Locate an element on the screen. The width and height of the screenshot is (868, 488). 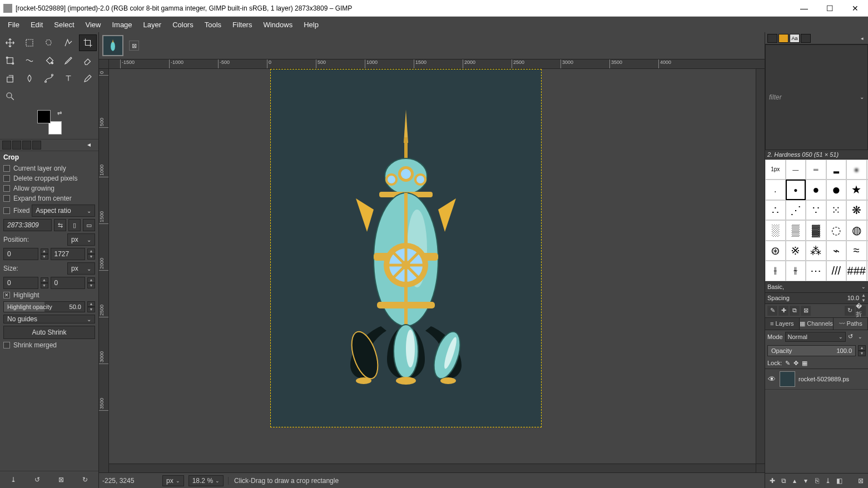
tab-patterns is located at coordinates (783, 38).